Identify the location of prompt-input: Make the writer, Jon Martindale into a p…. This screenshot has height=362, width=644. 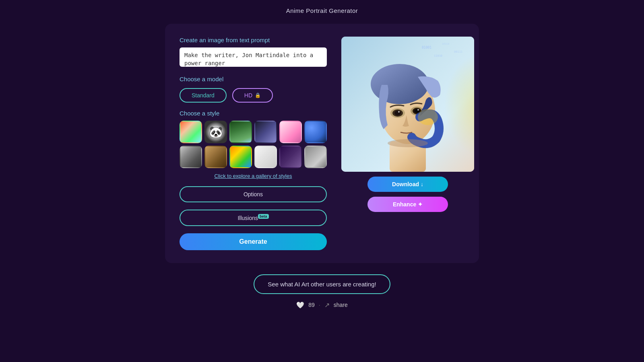
(253, 57).